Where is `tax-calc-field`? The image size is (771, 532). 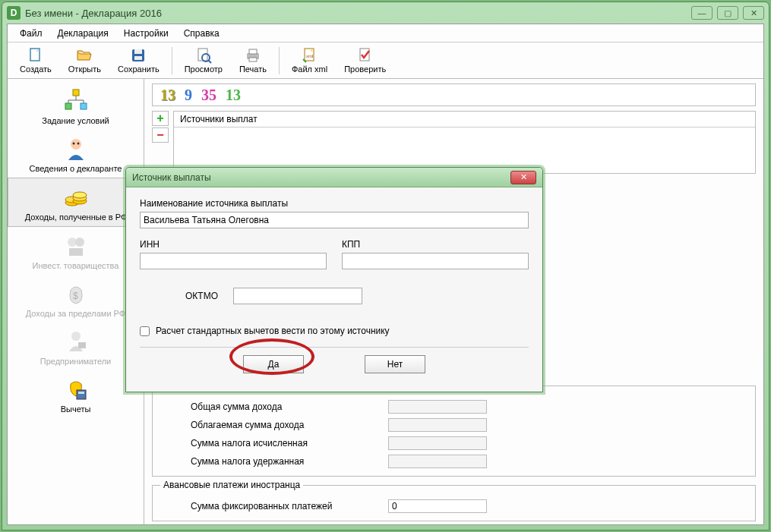
tax-calc-field is located at coordinates (438, 443).